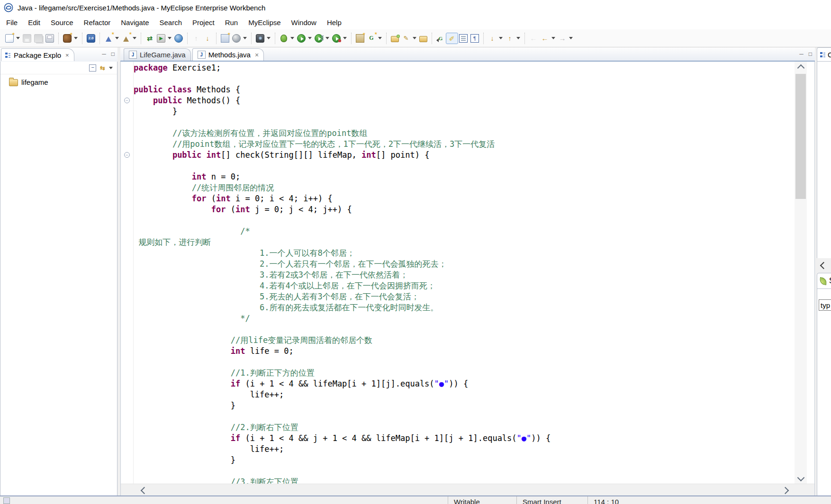 The width and height of the screenshot is (831, 504). I want to click on new-wizard-button, so click(12, 38).